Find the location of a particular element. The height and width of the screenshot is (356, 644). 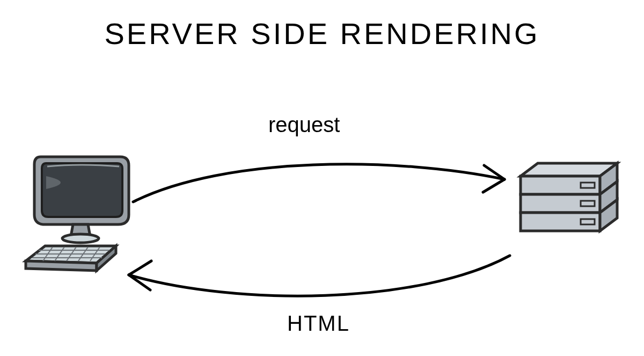

response-arrow-icon is located at coordinates (317, 279).